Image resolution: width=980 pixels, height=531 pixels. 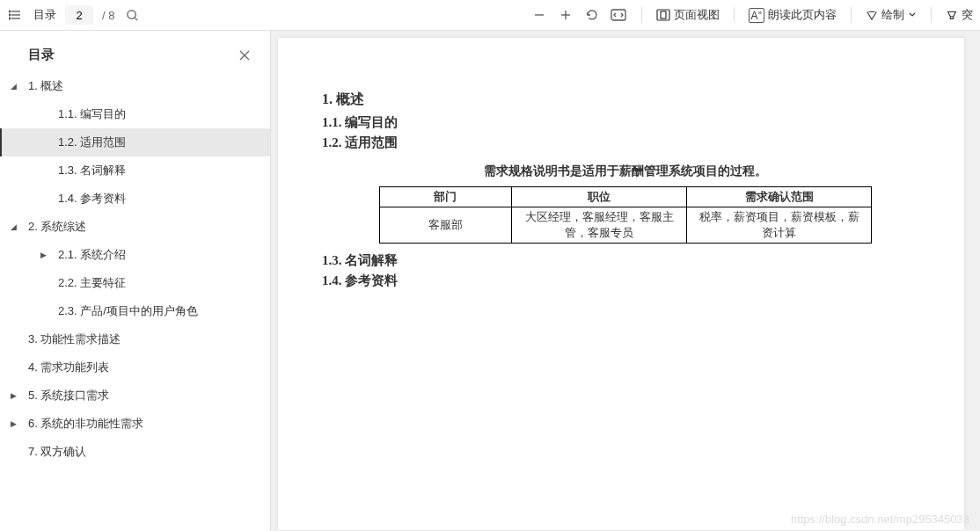 I want to click on toc-item-label: 3. 功能性需求描述, so click(x=74, y=339).